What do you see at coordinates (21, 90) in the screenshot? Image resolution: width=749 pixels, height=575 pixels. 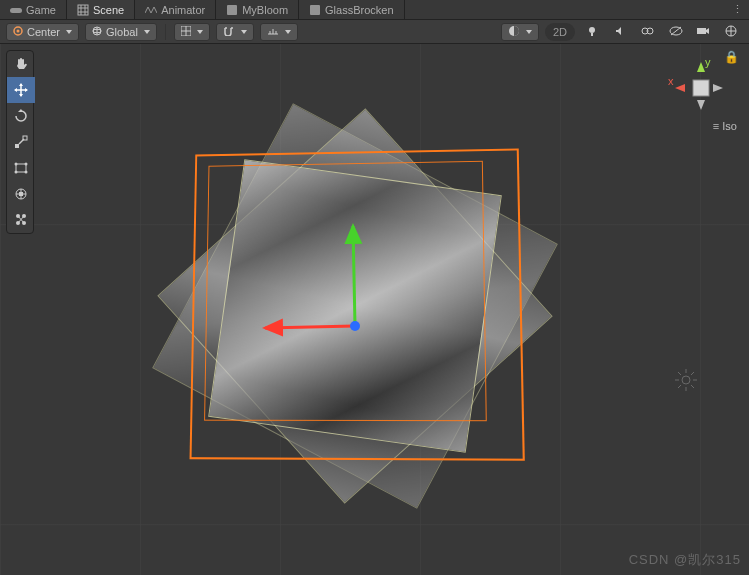 I see `move-tool` at bounding box center [21, 90].